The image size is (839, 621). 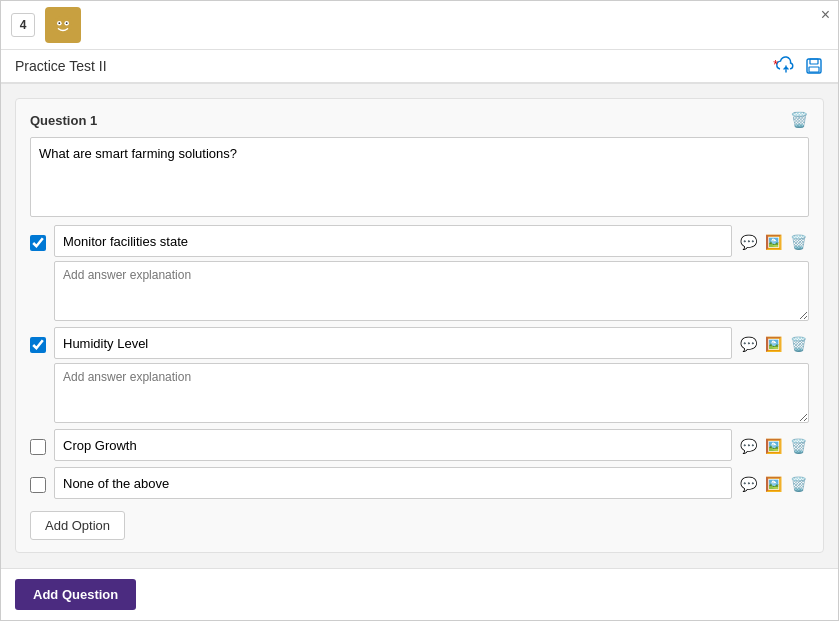 I want to click on title-bar: 4 ×, so click(x=420, y=26).